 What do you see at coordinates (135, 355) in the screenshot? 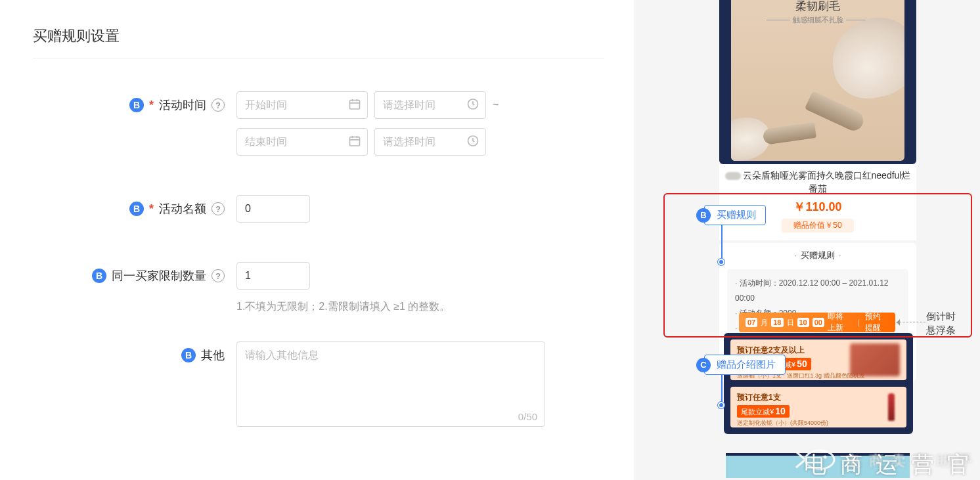
I see `label-other: B 其他` at bounding box center [135, 355].